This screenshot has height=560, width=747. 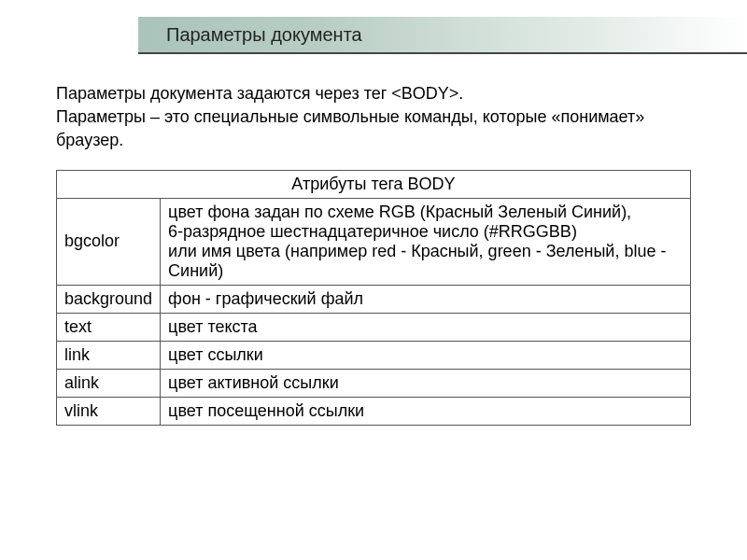 What do you see at coordinates (350, 129) in the screenshot?
I see `intro-line2: Параметры – это специальные символьные к…` at bounding box center [350, 129].